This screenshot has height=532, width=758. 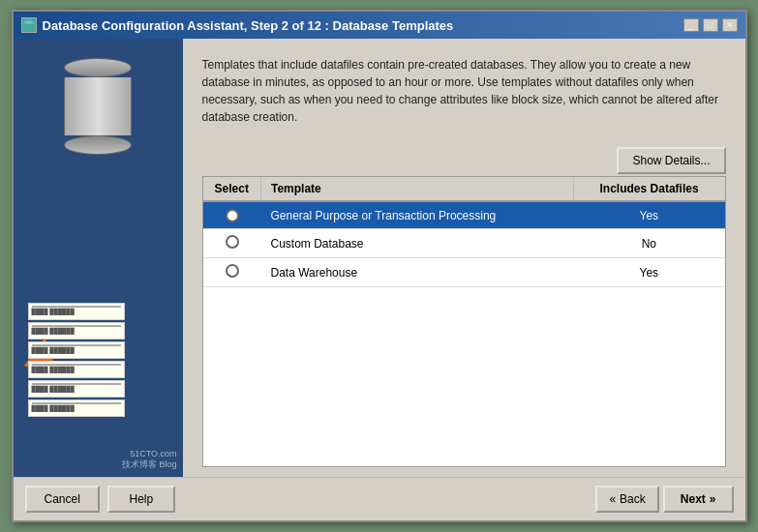 What do you see at coordinates (633, 499) in the screenshot?
I see `back-label: Back` at bounding box center [633, 499].